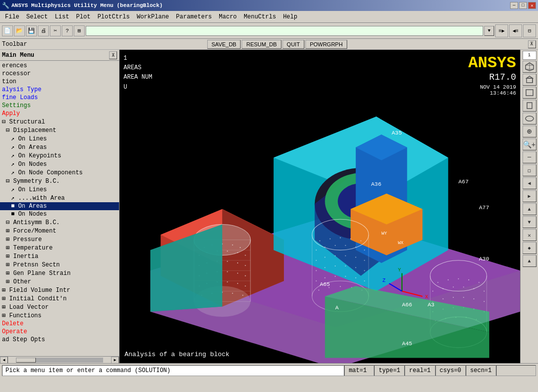 The height and width of the screenshot is (392, 538). What do you see at coordinates (502, 31) in the screenshot?
I see `toolbar-func1-btn: ≡▶` at bounding box center [502, 31].